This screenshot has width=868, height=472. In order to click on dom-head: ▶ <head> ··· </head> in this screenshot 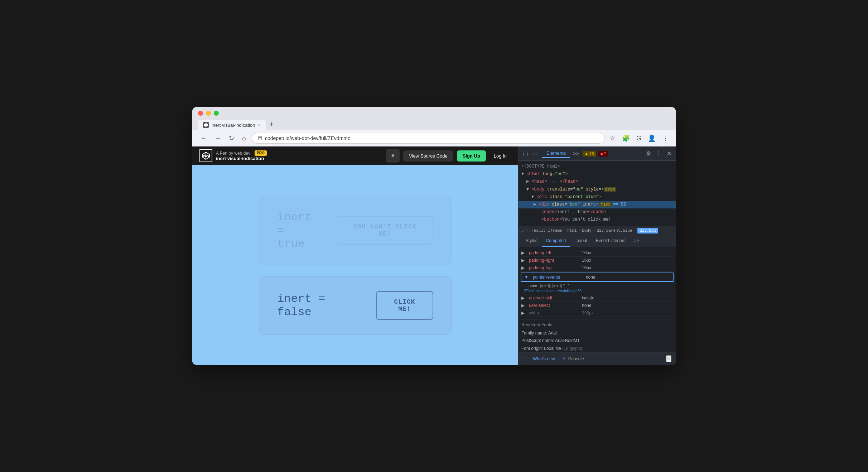, I will do `click(597, 182)`.